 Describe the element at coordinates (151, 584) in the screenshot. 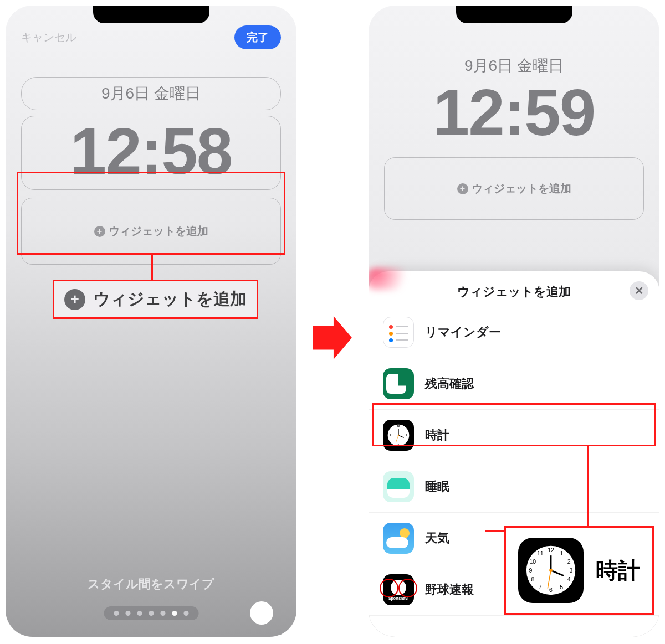

I see `swipe-hint-label: スタイル間をスワイプ` at that location.